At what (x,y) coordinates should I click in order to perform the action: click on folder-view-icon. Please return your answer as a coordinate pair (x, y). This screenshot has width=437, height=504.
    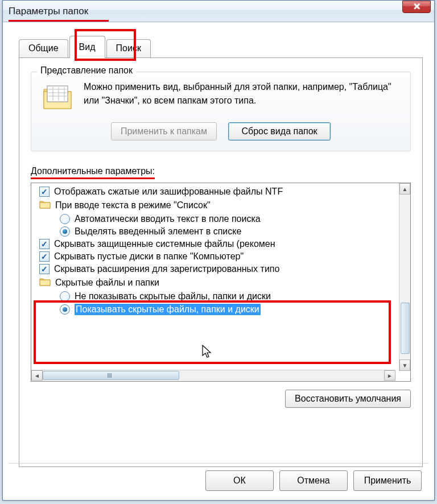
    Looking at the image, I should click on (57, 97).